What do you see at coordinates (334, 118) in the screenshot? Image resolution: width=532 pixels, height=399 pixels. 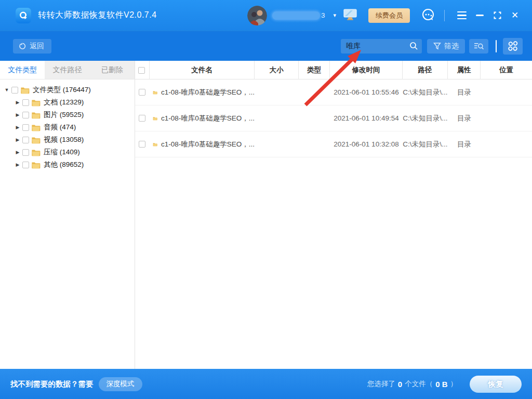 I see `table-row: c1-08-唯库0基础趣学SEO，... 2021-06-01 10:49:54…` at bounding box center [334, 118].